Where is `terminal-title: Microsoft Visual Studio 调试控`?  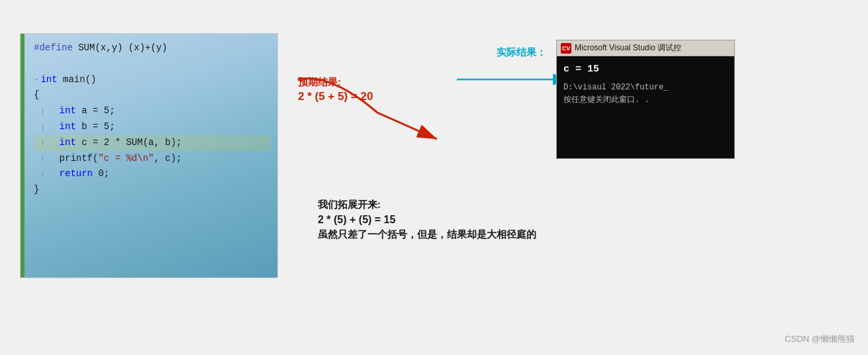 terminal-title: Microsoft Visual Studio 调试控 is located at coordinates (628, 48).